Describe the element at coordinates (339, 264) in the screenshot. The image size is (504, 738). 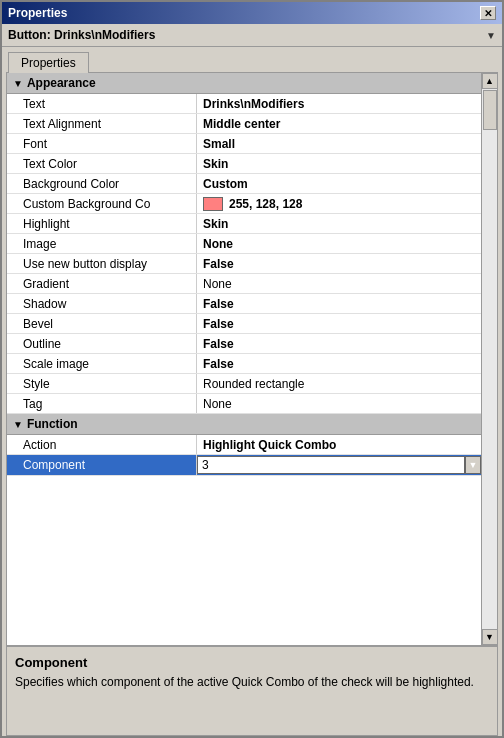
I see `prop-value-use-new-button: False` at that location.